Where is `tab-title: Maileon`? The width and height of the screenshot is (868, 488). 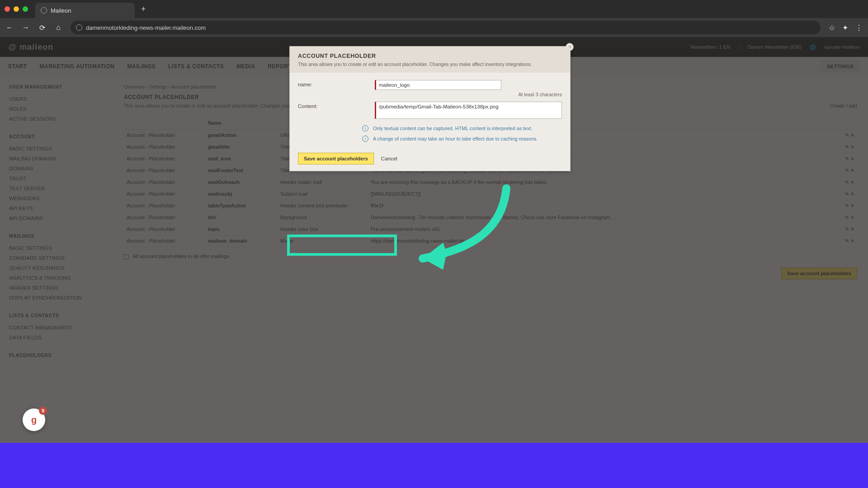 tab-title: Maileon is located at coordinates (61, 11).